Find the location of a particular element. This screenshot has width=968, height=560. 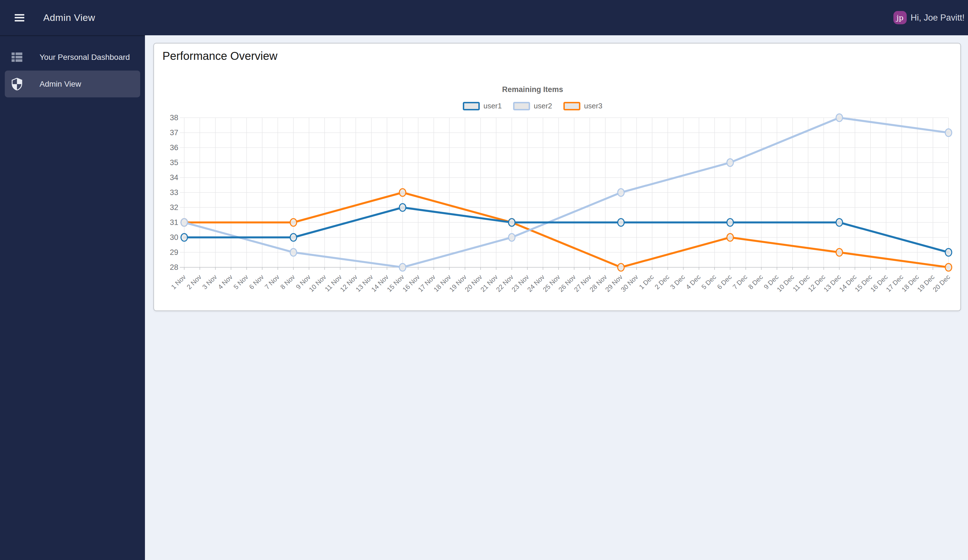

x-tick-label: 20 Dec is located at coordinates (941, 283).